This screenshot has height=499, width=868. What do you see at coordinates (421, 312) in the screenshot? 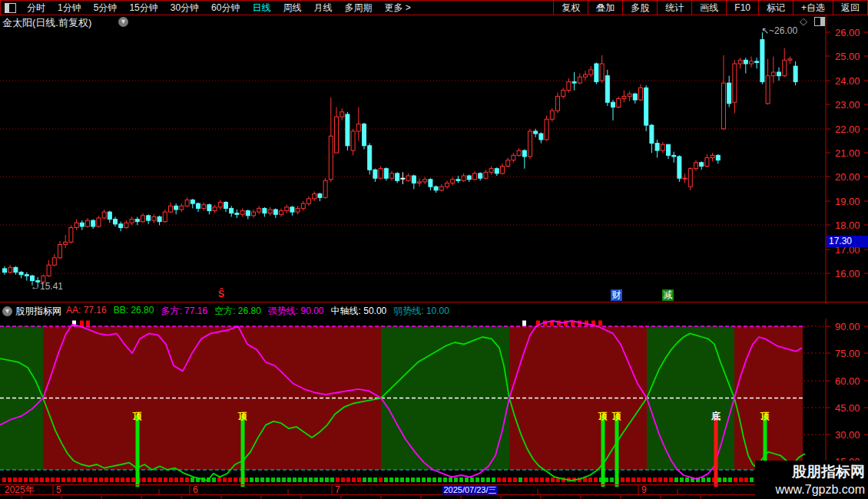
I see `indicator-value-6: 弱势线: 10.00` at bounding box center [421, 312].